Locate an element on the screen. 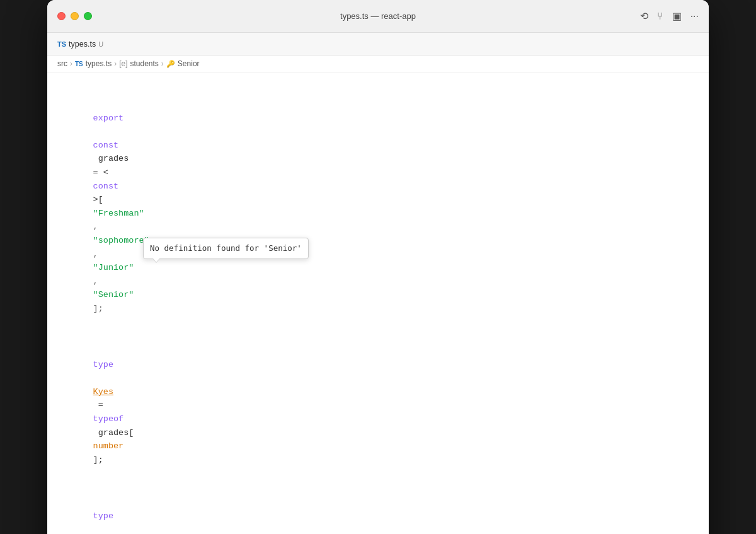 This screenshot has width=756, height=534. breadcrumb: src › TS types.ts › [e] students › 🔑 Sen… is located at coordinates (378, 64).